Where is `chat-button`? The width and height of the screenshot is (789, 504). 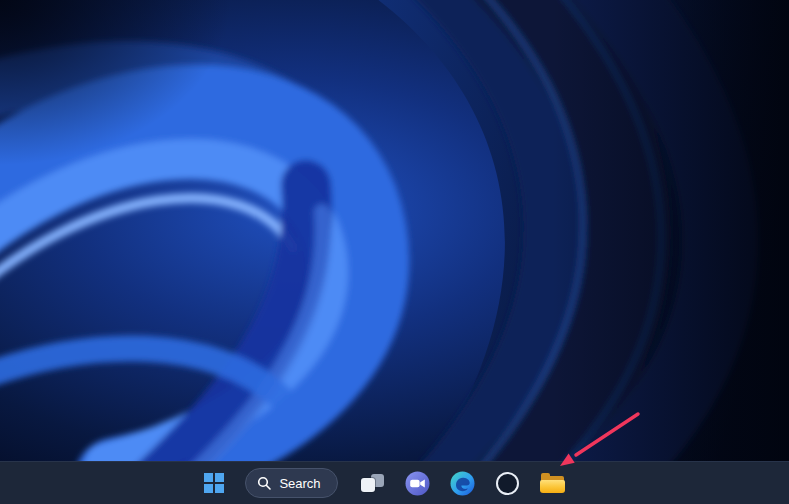
chat-button is located at coordinates (418, 483).